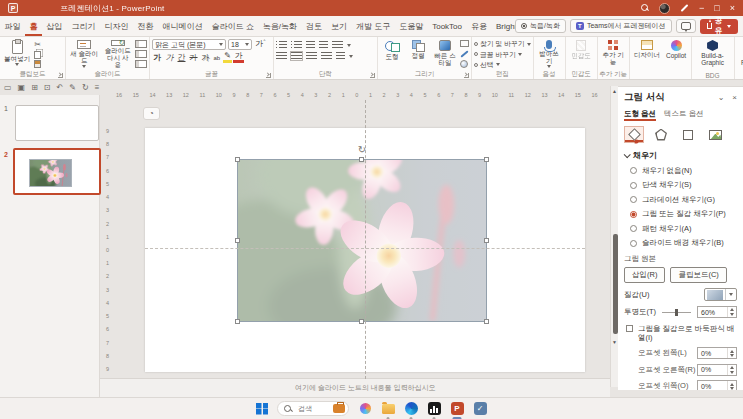 The image size is (743, 419). I want to click on shadow-icon: 가, so click(206, 58).